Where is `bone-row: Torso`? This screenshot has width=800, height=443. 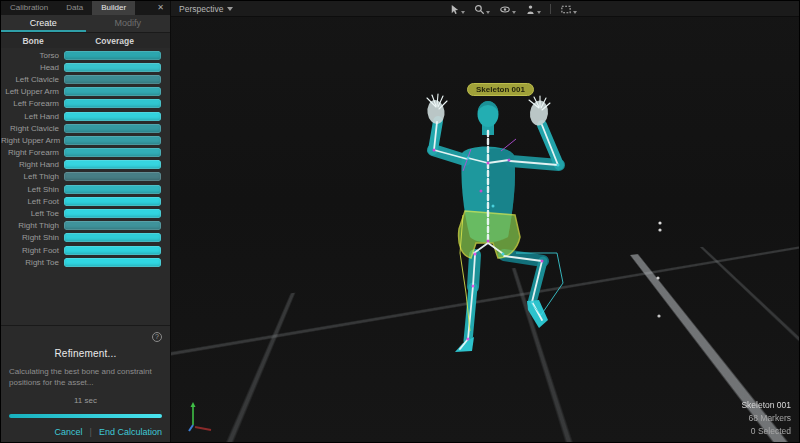 bone-row: Torso is located at coordinates (86, 55).